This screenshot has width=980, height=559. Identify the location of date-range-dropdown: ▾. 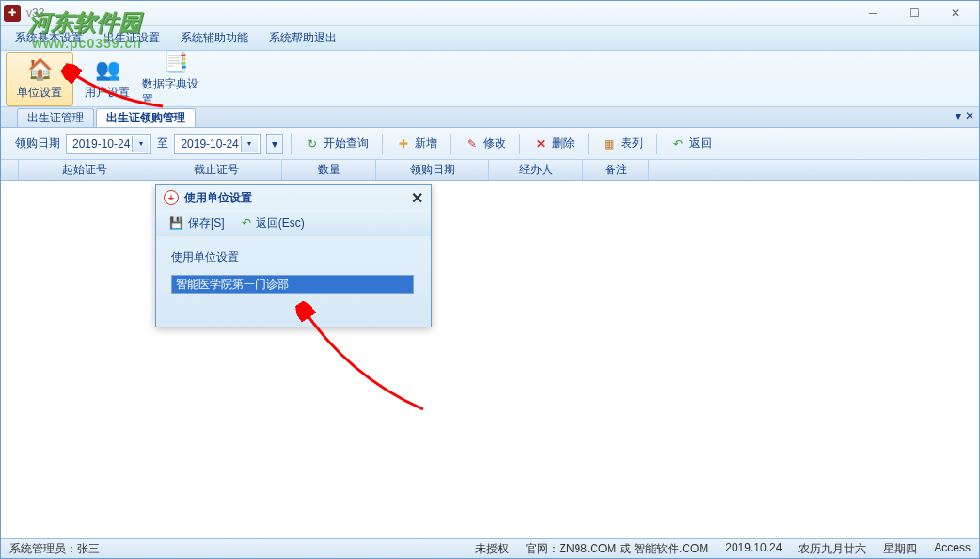
(275, 144).